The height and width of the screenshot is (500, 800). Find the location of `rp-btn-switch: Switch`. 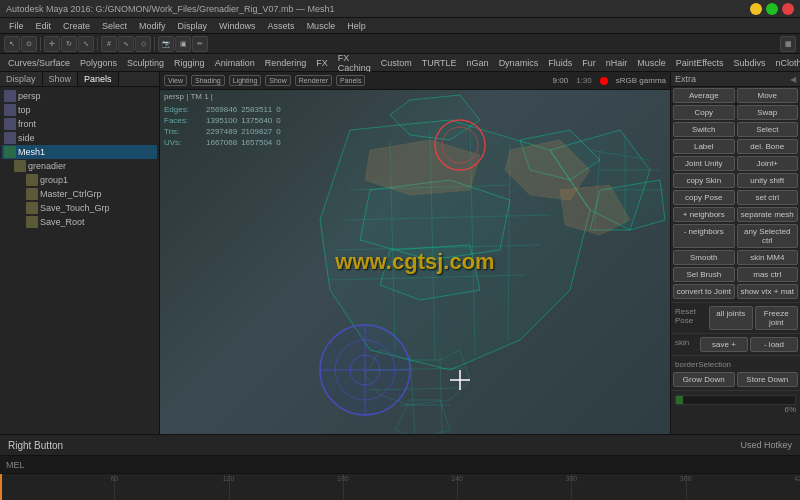

rp-btn-switch: Switch is located at coordinates (704, 130).